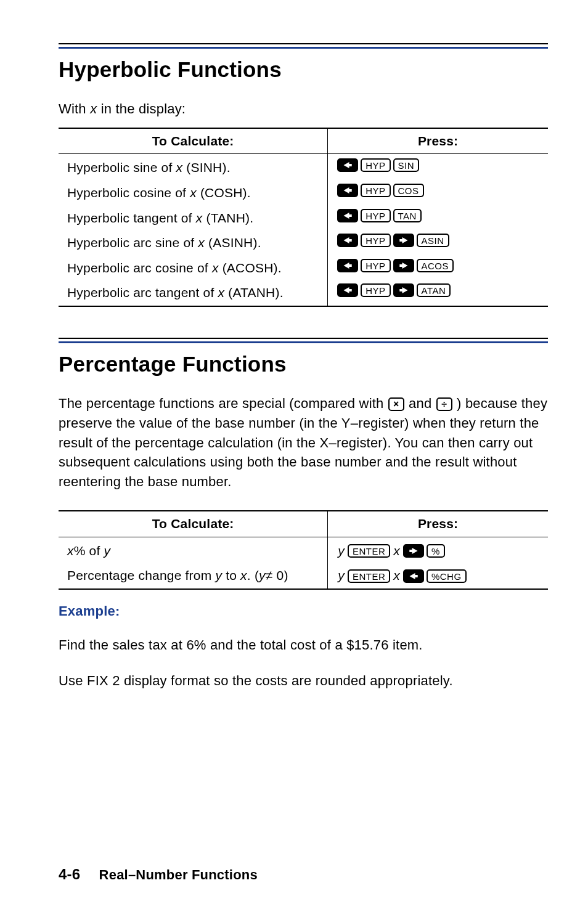 The image size is (588, 912). What do you see at coordinates (194, 168) in the screenshot?
I see `table-cell-calc: Hyperbolic sine of x (SINH).` at bounding box center [194, 168].